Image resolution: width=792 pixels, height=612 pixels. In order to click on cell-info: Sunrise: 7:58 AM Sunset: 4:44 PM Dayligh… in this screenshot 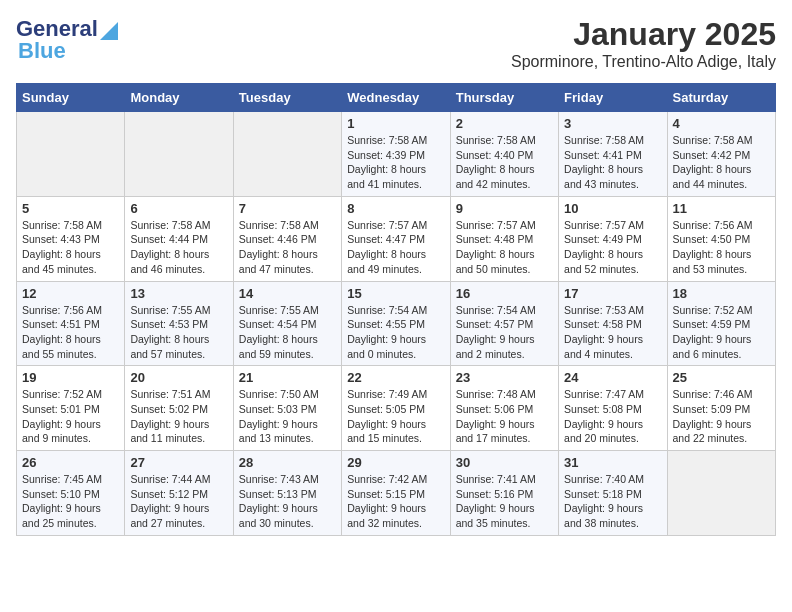, I will do `click(178, 248)`.